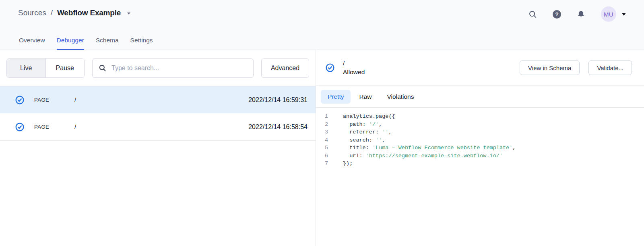  I want to click on code-line: 4 search: '',, so click(480, 140).